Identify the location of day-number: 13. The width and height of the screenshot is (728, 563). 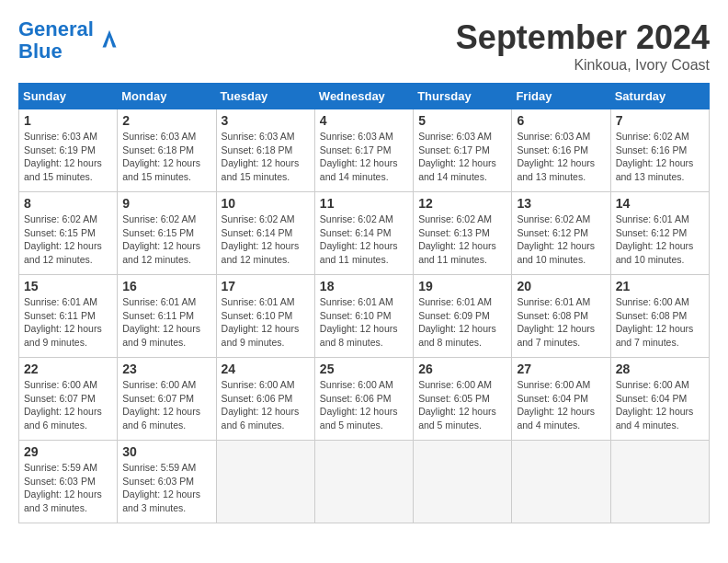
(561, 203).